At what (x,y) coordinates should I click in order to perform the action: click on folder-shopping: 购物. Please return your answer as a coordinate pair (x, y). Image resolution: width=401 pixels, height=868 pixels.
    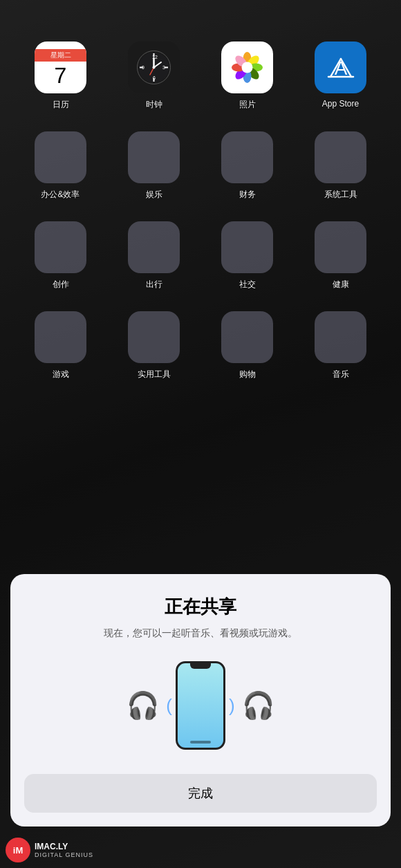
    Looking at the image, I should click on (248, 346).